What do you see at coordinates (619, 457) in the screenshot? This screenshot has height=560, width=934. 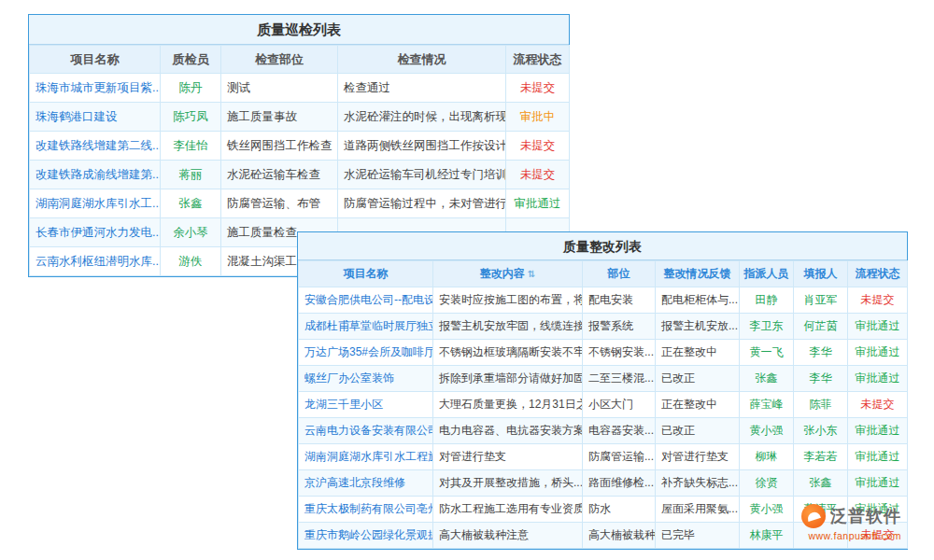 I see `part-cell: 防腐管运输...` at bounding box center [619, 457].